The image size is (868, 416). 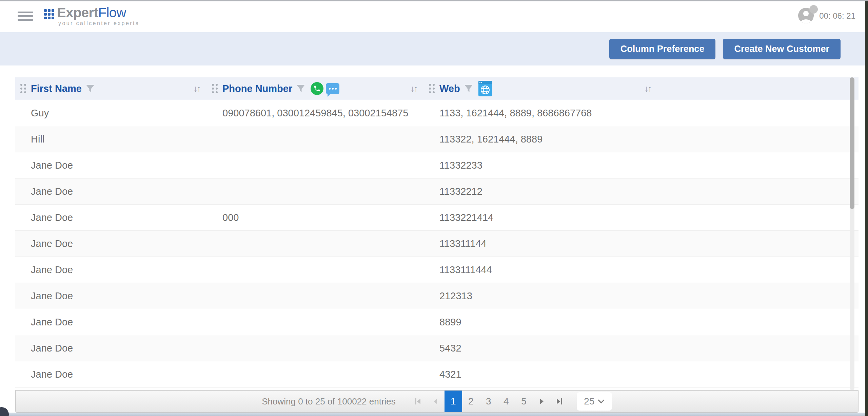 What do you see at coordinates (56, 89) in the screenshot?
I see `column-label: First Name` at bounding box center [56, 89].